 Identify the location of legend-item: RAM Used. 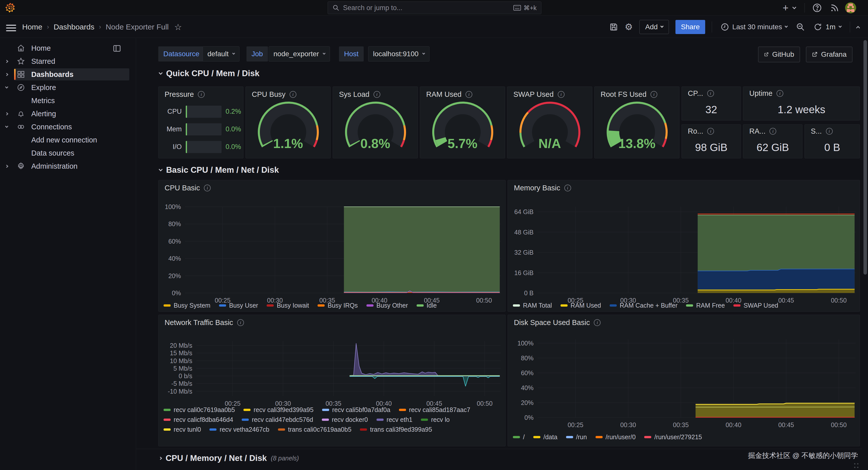
(581, 305).